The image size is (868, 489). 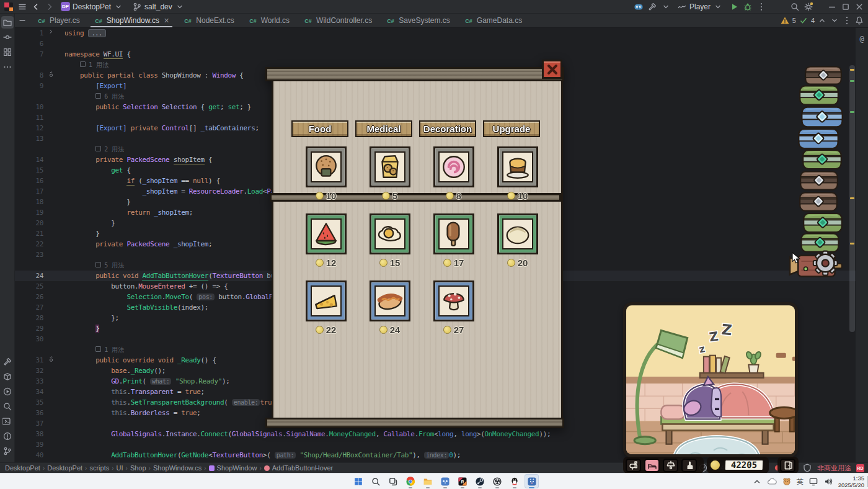 What do you see at coordinates (389, 180) in the screenshot?
I see `shop-item-cookie-bag: 5` at bounding box center [389, 180].